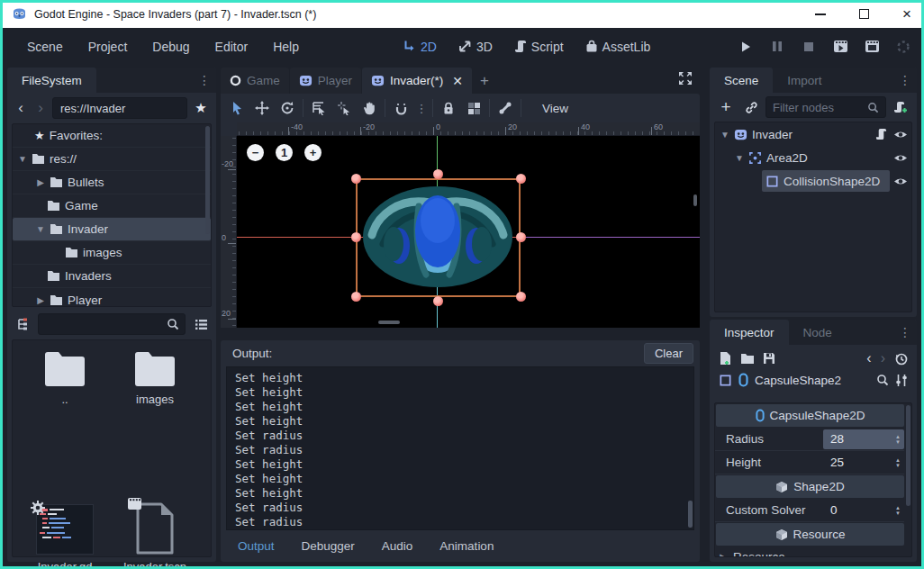  I want to click on zoom-out-button: −, so click(256, 153).